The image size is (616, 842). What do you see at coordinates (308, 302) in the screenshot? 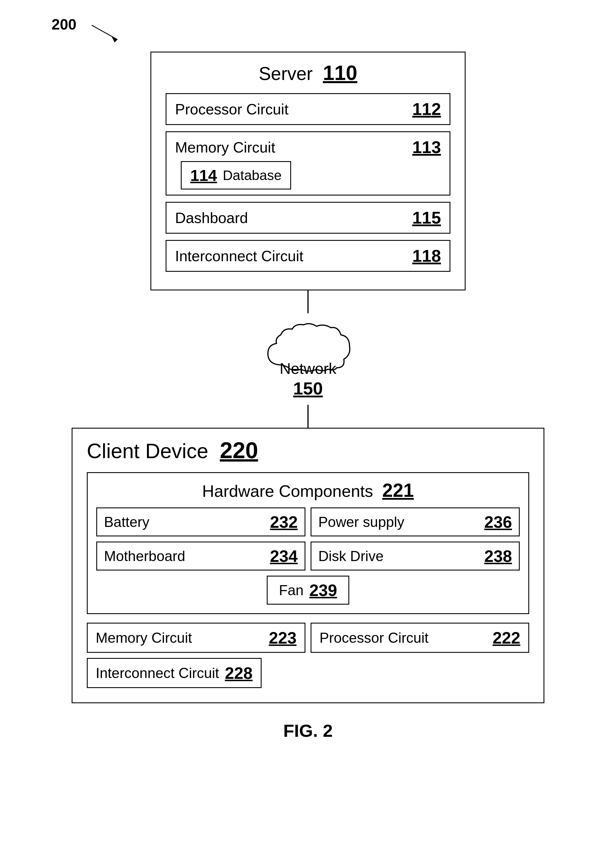
I see `connector-server-network` at bounding box center [308, 302].